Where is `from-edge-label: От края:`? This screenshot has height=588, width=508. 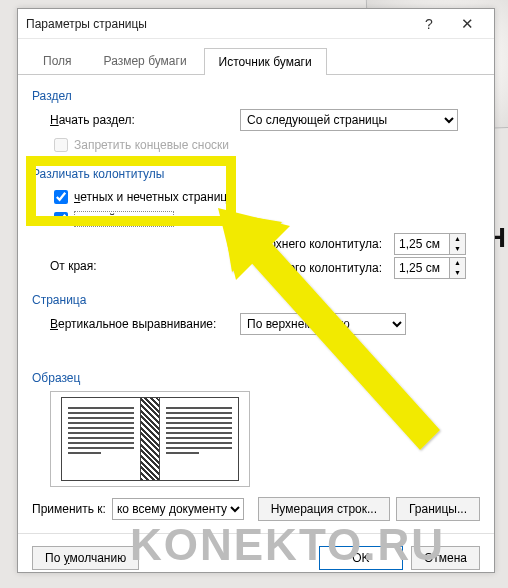 from-edge-label: От края: is located at coordinates (90, 266).